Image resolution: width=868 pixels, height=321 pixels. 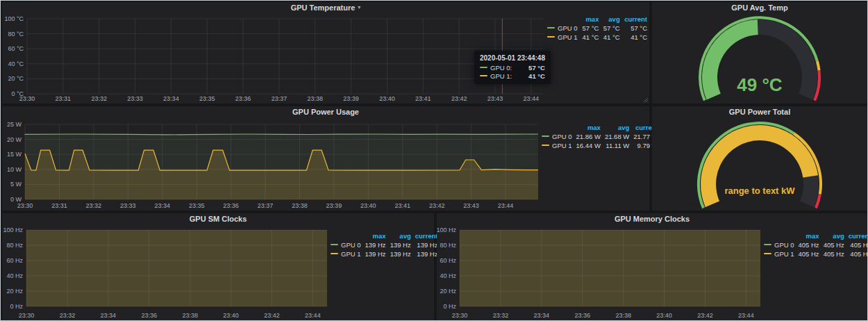 I want to click on svg-text: 20 °C, so click(x=15, y=79).